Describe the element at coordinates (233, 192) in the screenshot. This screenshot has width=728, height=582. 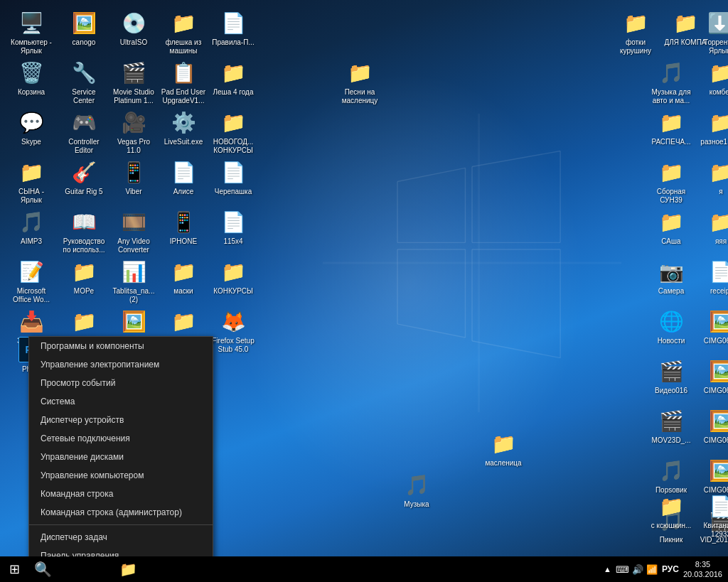
I see `icon-label-cherepashka: Черепашка` at that location.